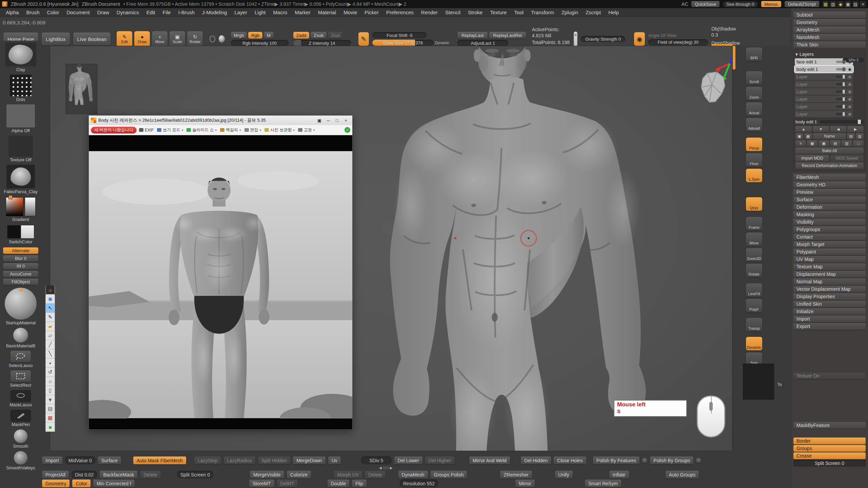  Describe the element at coordinates (260, 43) in the screenshot. I see `rgb-intensity-slider: Rgb Intensity 100` at that location.